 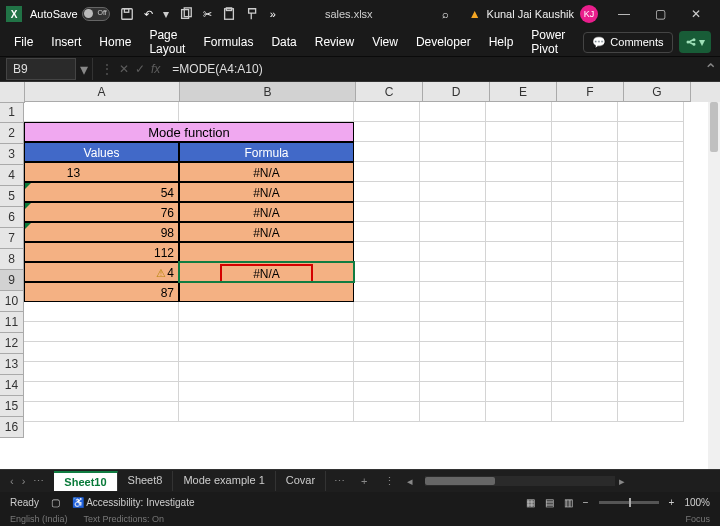 I want to click on cell-G12, so click(x=651, y=332).